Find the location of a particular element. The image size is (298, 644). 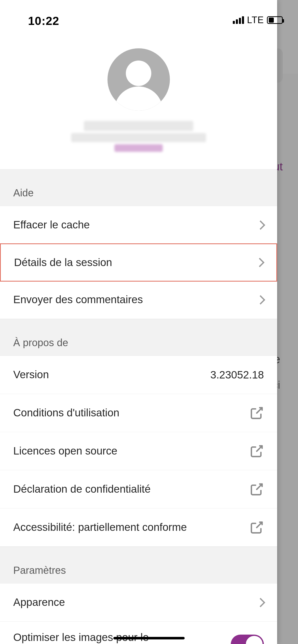

row-optimize-images: Optimiser les images pour le chargement is located at coordinates (139, 633).